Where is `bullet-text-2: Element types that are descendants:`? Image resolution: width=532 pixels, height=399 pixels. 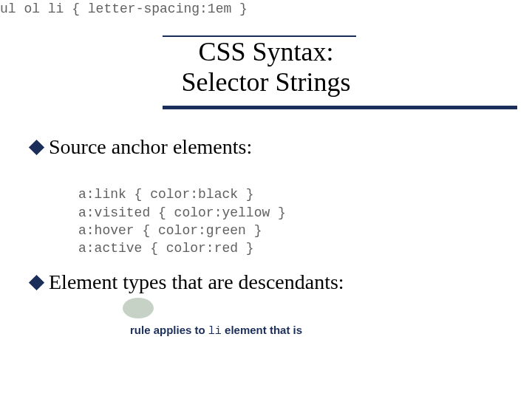 bullet-text-2: Element types that are descendants: is located at coordinates (197, 282).